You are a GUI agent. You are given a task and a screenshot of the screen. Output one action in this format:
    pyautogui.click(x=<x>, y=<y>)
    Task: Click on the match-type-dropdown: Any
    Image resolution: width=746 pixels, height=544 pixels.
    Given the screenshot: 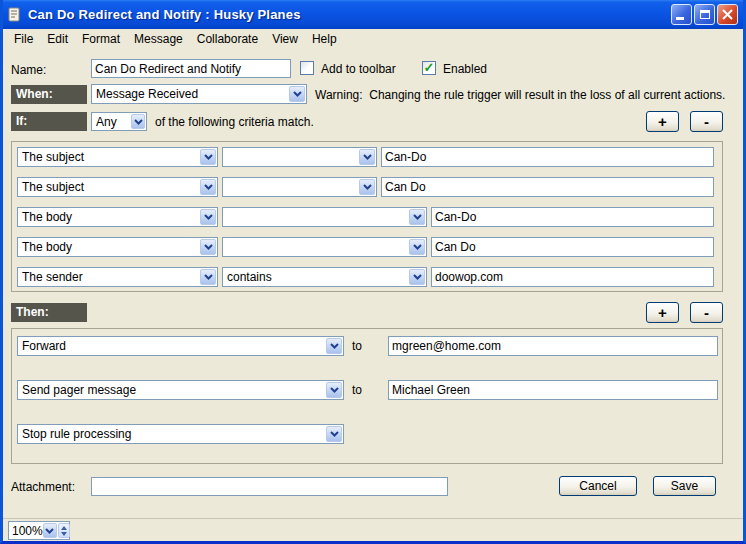 What is the action you would take?
    pyautogui.click(x=119, y=122)
    